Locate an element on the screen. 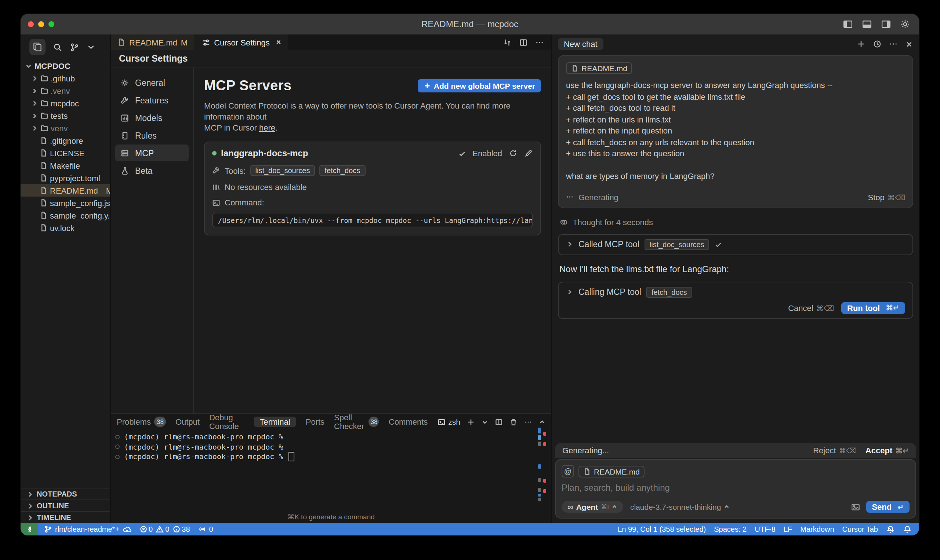 The width and height of the screenshot is (940, 560). notepads-section: NOTEPADS is located at coordinates (65, 494).